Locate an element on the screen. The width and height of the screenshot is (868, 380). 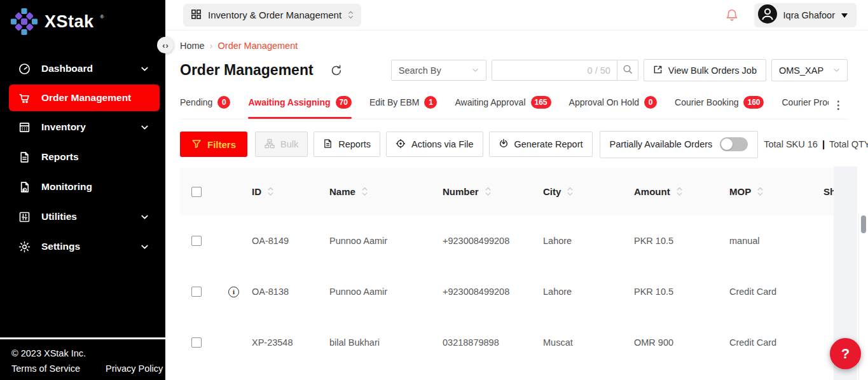
sidebar-collapse-toggle: ‹› is located at coordinates (165, 45).